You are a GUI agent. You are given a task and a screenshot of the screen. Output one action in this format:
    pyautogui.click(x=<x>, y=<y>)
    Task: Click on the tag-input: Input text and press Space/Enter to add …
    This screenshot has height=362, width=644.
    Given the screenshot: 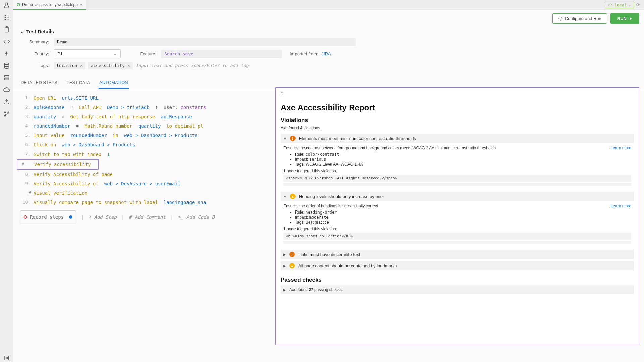 What is the action you would take?
    pyautogui.click(x=192, y=66)
    